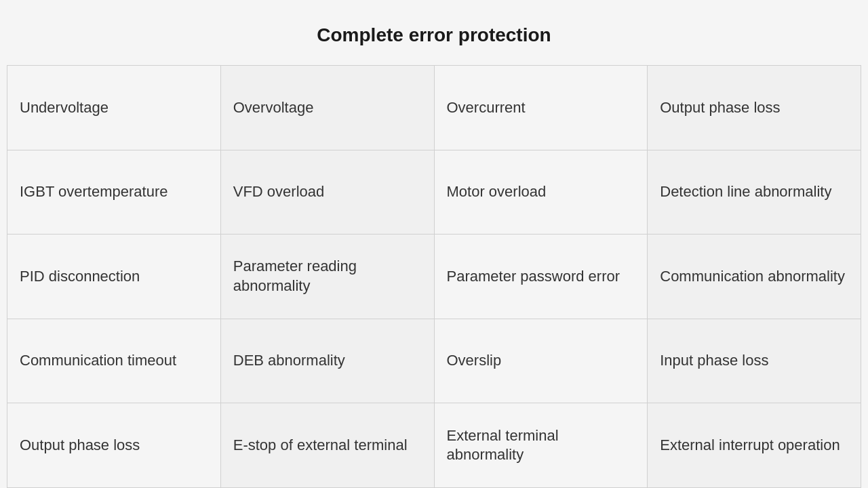 The image size is (868, 488). I want to click on grid-cell-parameter-reading-abnormality: Parameter reading abnormality, so click(328, 277).